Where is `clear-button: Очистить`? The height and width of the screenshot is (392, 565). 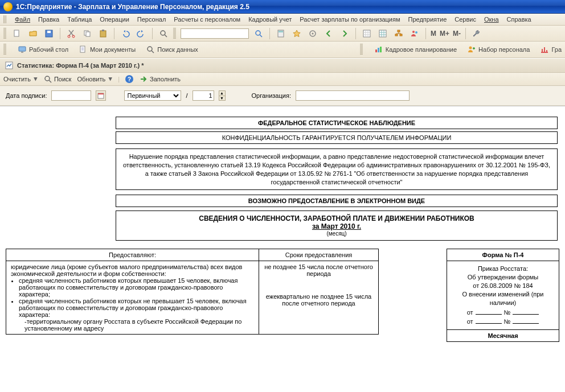
clear-button: Очистить is located at coordinates (21, 79).